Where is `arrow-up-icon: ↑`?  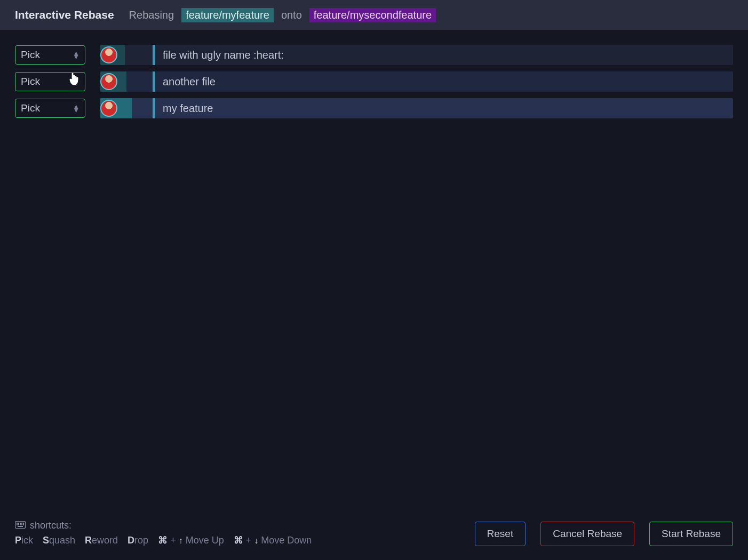
arrow-up-icon: ↑ is located at coordinates (181, 541).